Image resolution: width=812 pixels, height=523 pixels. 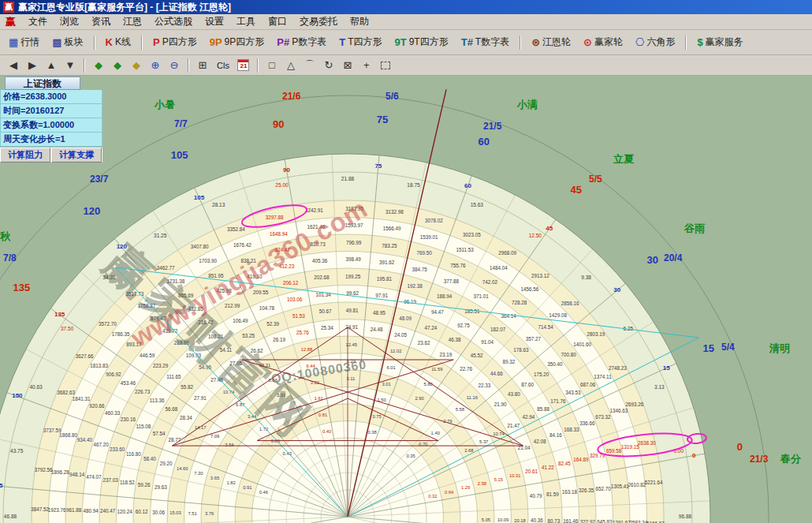 What do you see at coordinates (654, 483) in the screenshot?
I see `svg-text: 5221.64` at bounding box center [654, 483].